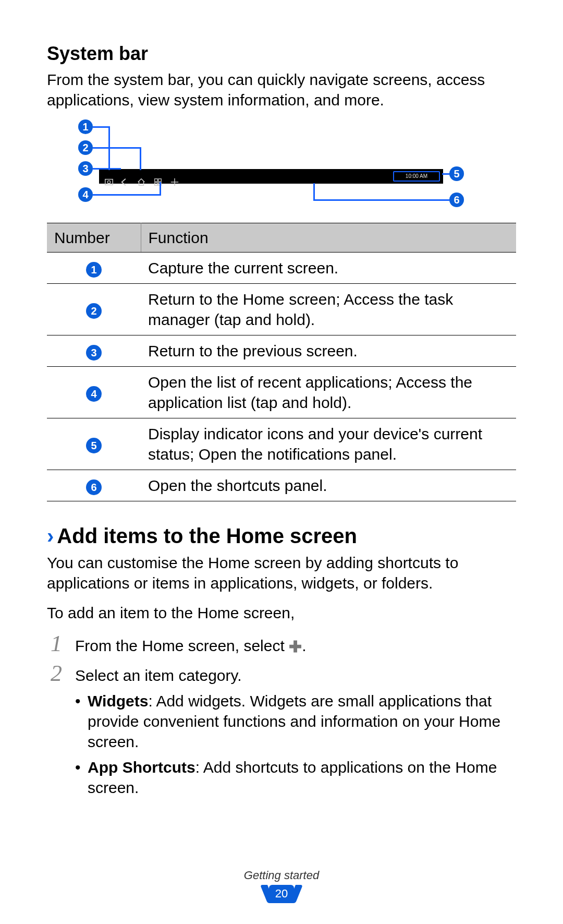  What do you see at coordinates (457, 200) in the screenshot?
I see `callout-6: 6` at bounding box center [457, 200].